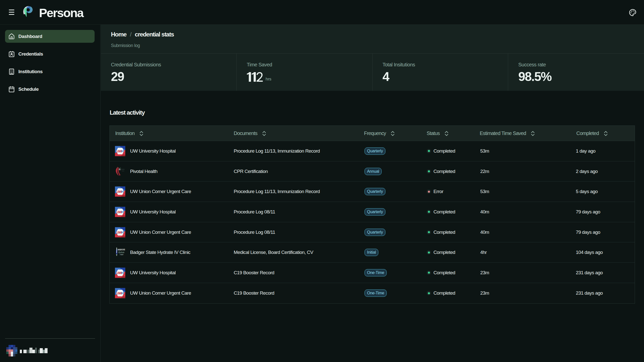 The image size is (644, 362). What do you see at coordinates (122, 255) in the screenshot?
I see `svg-text: IV THERAPY` at bounding box center [122, 255].